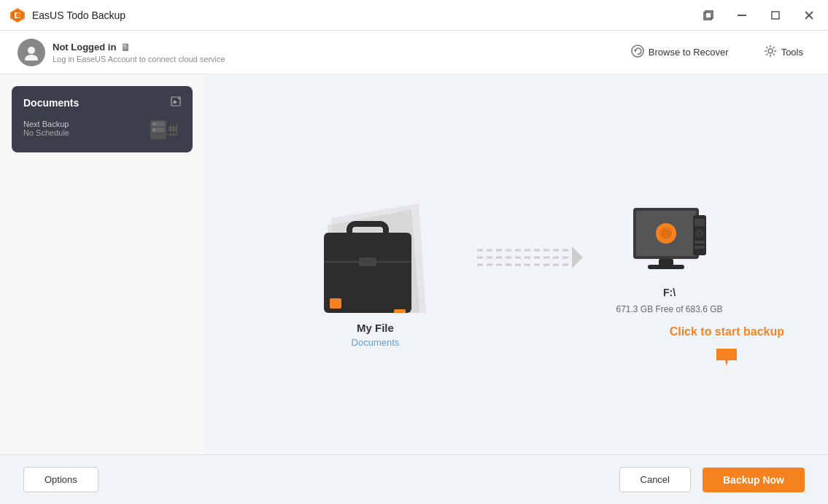 The width and height of the screenshot is (828, 504). I want to click on recover-icon, so click(638, 53).